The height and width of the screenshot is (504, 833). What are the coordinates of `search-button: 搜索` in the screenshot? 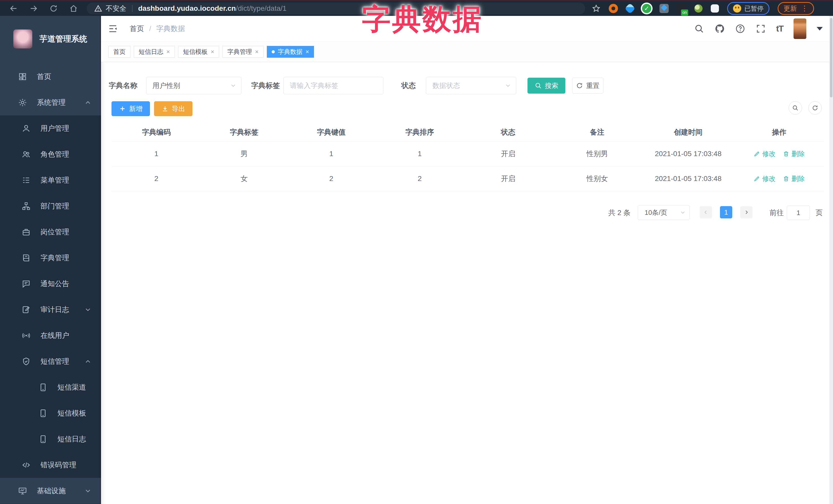 It's located at (546, 86).